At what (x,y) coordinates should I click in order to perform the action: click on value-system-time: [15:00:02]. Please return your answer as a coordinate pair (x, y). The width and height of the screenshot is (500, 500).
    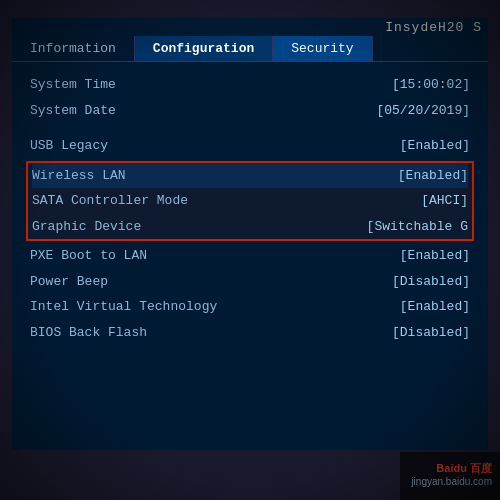
    Looking at the image, I should click on (431, 85).